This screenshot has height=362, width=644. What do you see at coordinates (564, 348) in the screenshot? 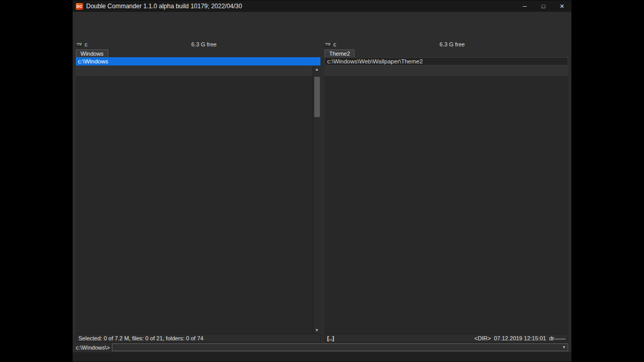
I see `command-history-dropdown-icon: ▼` at bounding box center [564, 348].